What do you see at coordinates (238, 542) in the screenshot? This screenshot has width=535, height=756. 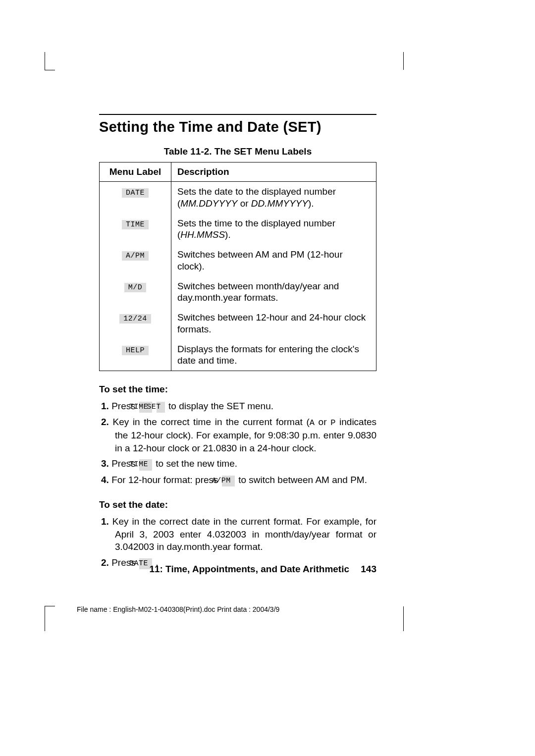 I see `steps-set-date: 1. Key in the correct date in the curren…` at bounding box center [238, 542].